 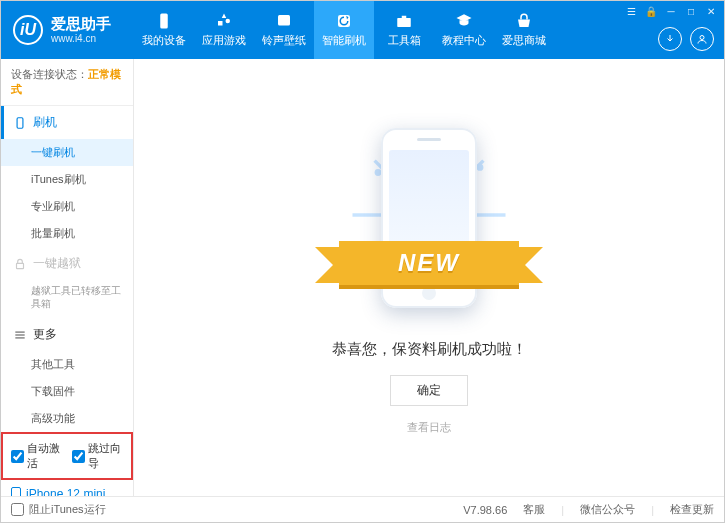 I want to click on header-actions, so click(x=686, y=39).